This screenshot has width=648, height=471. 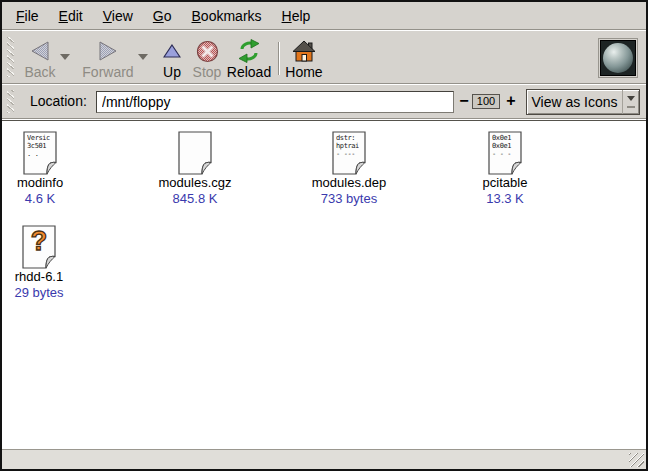 I want to click on house-icon, so click(x=304, y=51).